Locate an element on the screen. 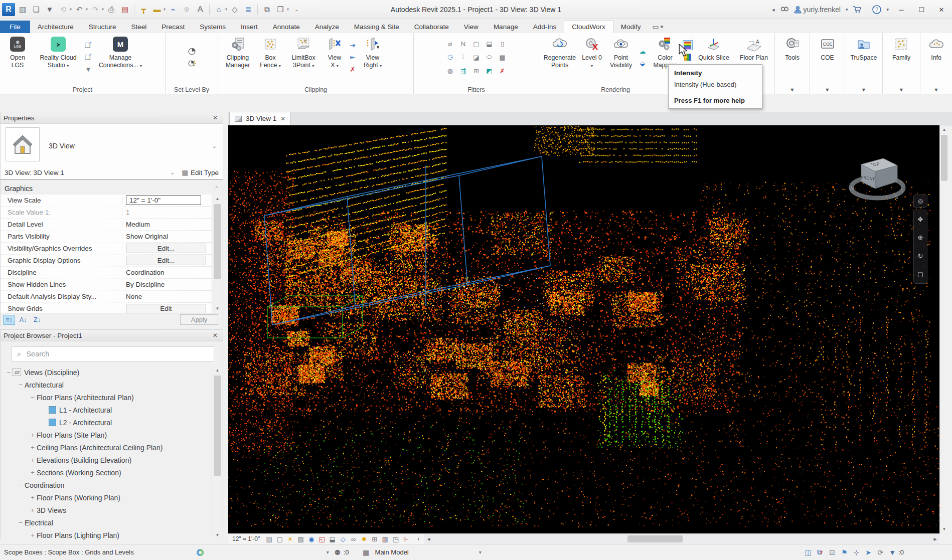  property-row: Graphic Display OptionsEdit... is located at coordinates (106, 261).